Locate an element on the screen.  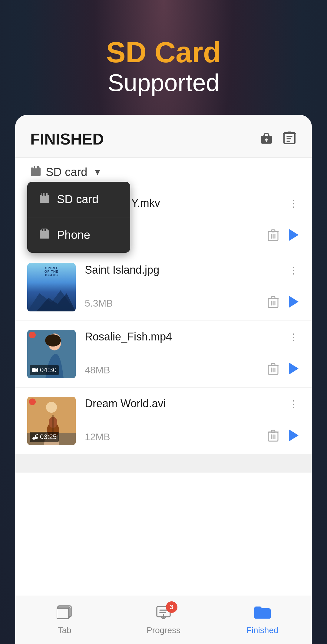
dropdown-menu: SD card Phone is located at coordinates (79, 217).